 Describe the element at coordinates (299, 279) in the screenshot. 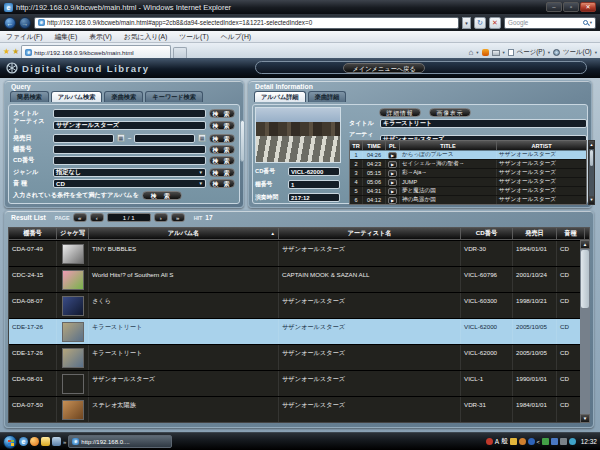

I see `result-row: CDC-24-15World Hits!? of Southern All SC…` at that location.